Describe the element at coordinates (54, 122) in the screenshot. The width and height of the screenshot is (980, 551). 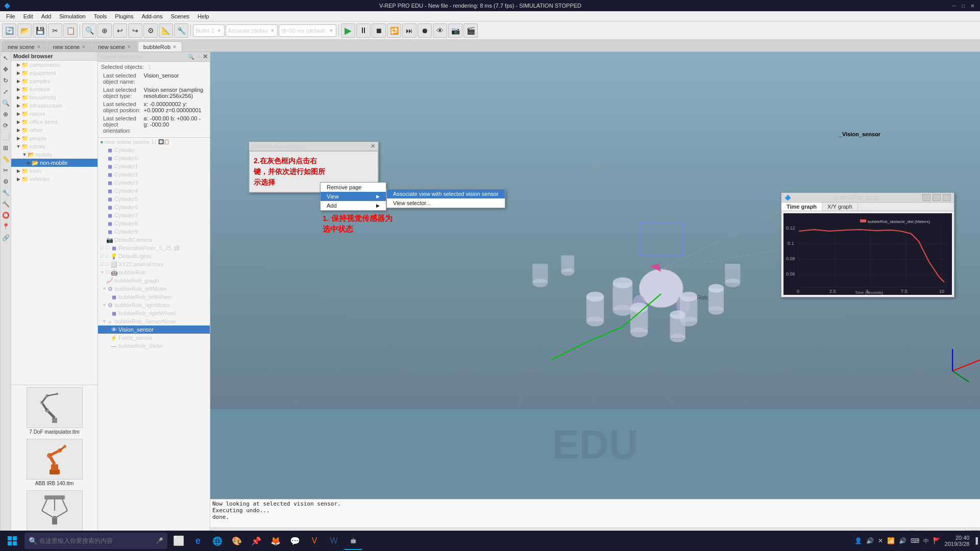
I see `tree-item-officeitems: ▶ 📁 office items` at that location.